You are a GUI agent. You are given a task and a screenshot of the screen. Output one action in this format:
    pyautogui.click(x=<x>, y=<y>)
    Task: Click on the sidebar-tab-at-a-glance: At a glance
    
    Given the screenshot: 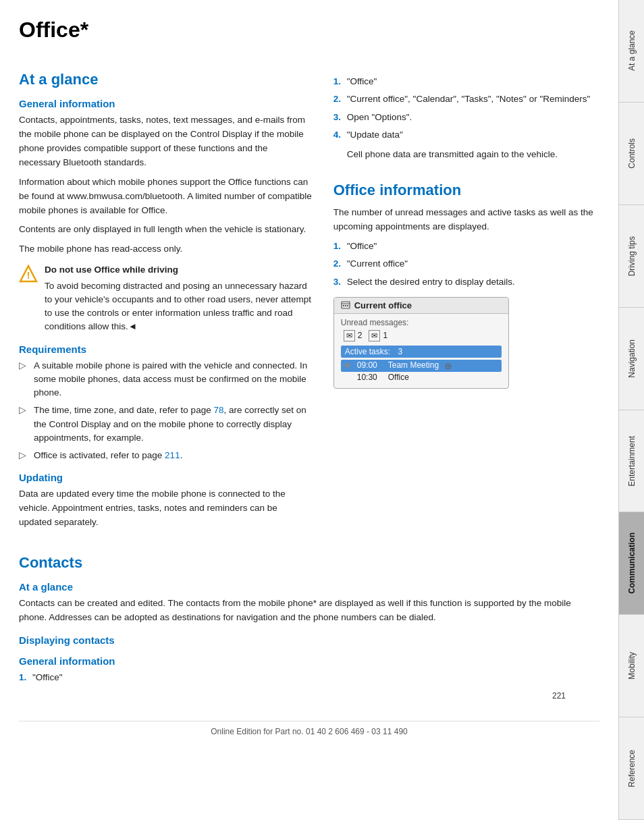 What is the action you would take?
    pyautogui.click(x=632, y=51)
    